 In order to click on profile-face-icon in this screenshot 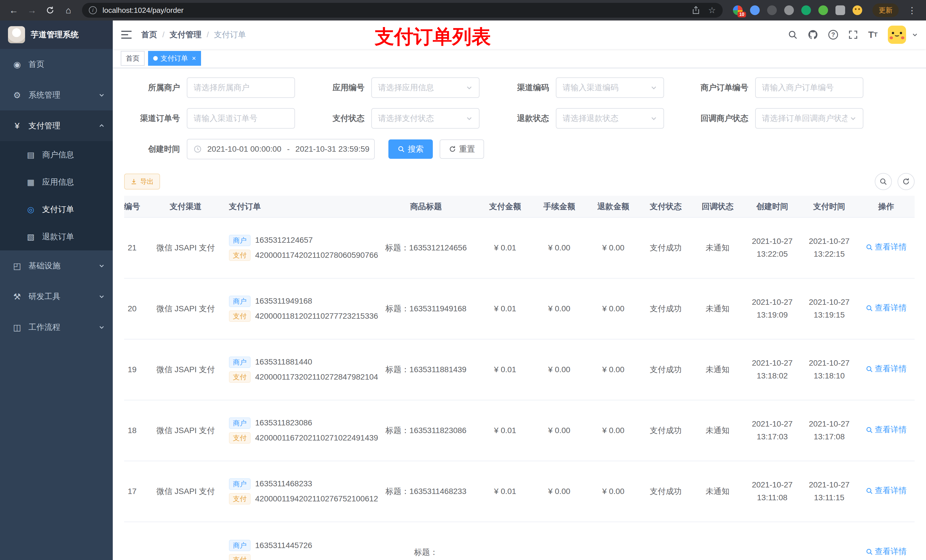, I will do `click(858, 10)`.